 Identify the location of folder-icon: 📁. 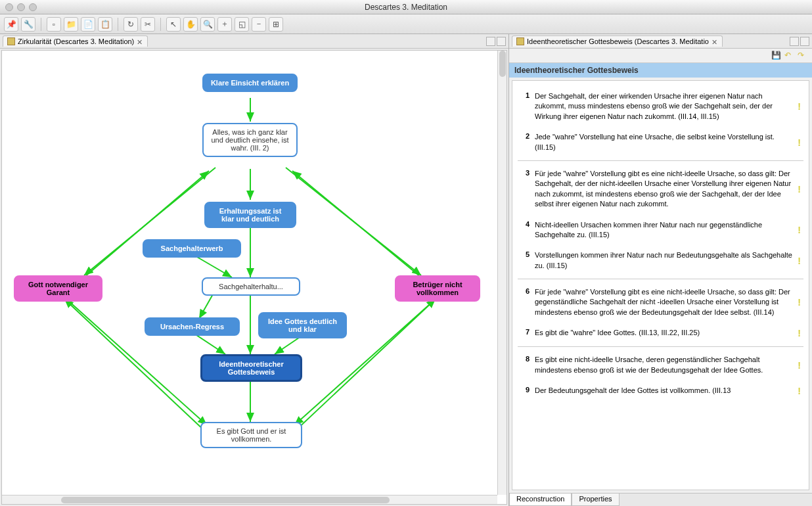
(71, 24).